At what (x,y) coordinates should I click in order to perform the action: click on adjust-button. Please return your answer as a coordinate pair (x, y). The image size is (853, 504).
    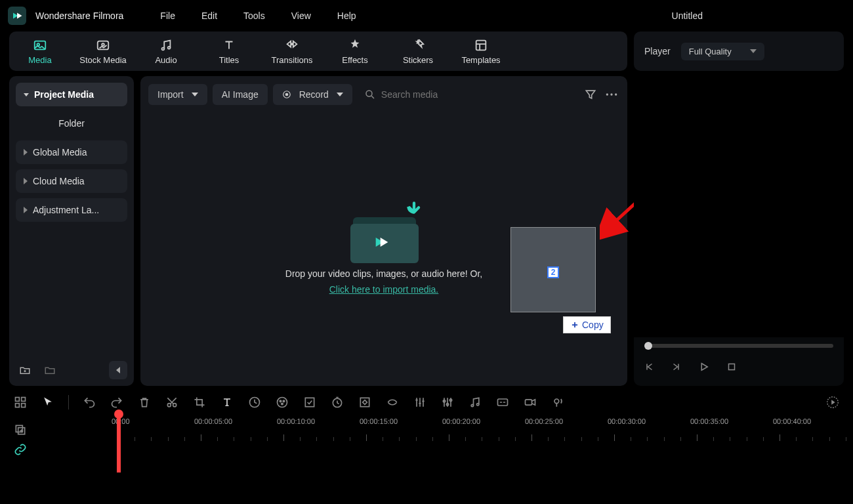
    Looking at the image, I should click on (420, 402).